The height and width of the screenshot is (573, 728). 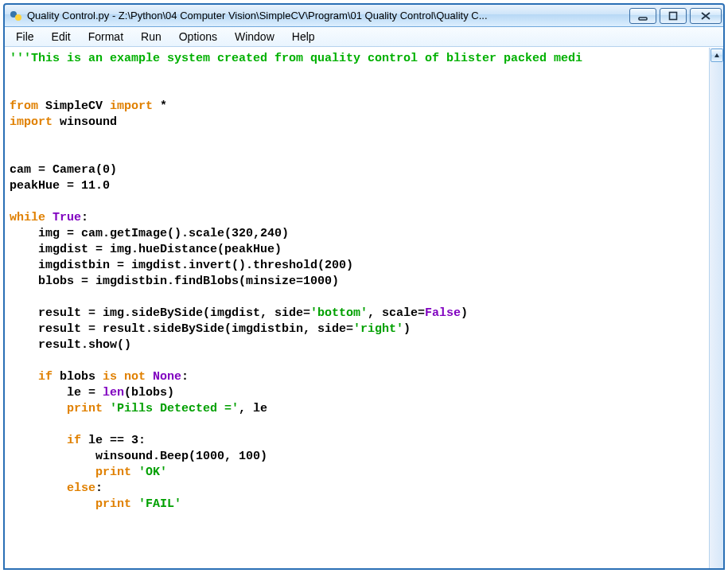 What do you see at coordinates (84, 123) in the screenshot?
I see `txt: winsound` at bounding box center [84, 123].